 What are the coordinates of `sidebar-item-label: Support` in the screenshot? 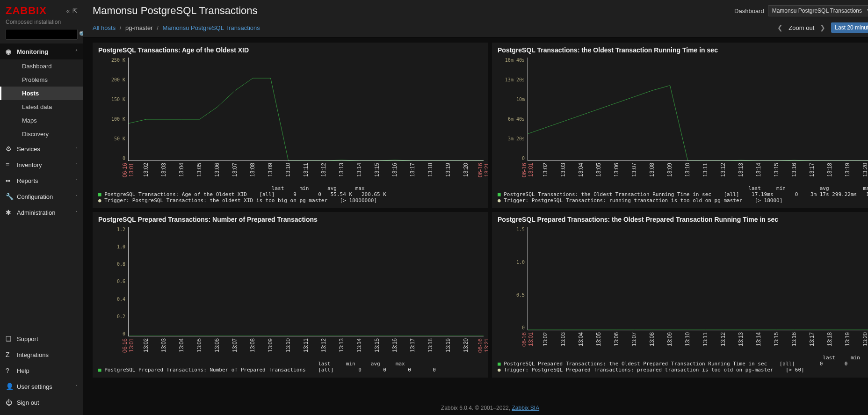 It's located at (28, 339).